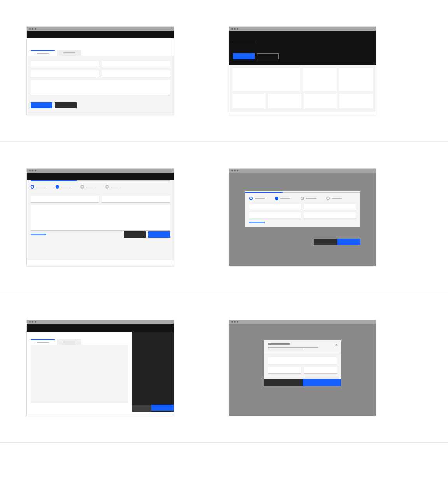 The height and width of the screenshot is (503, 448). Describe the element at coordinates (303, 217) in the screenshot. I see `wireframe-wizard-modal` at that location.